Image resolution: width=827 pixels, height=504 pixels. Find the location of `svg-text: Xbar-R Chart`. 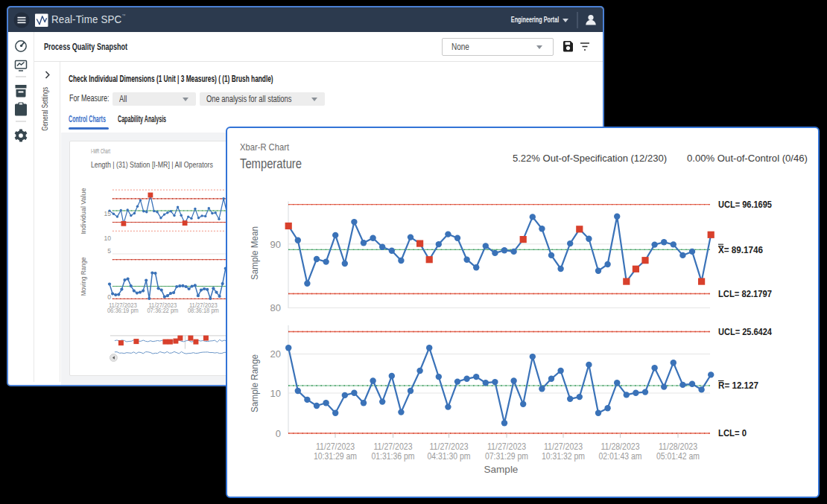

svg-text: Xbar-R Chart is located at coordinates (264, 147).